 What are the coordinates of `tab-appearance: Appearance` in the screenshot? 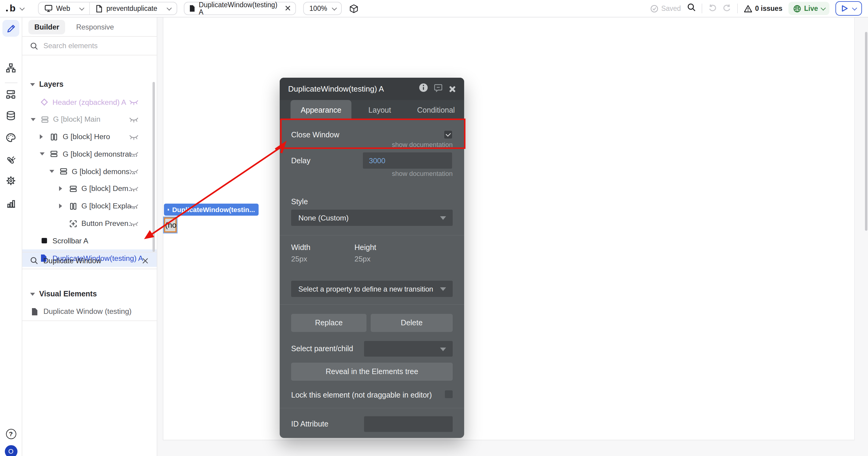 It's located at (321, 110).